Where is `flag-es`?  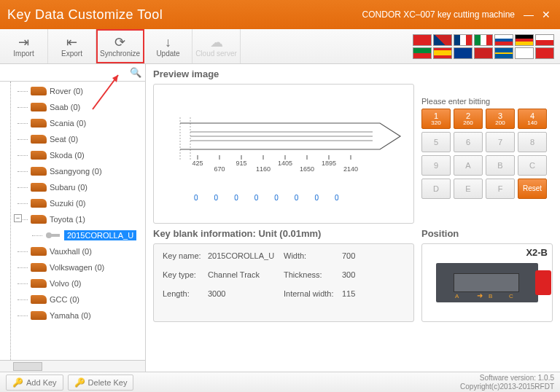
flag-es is located at coordinates (443, 53).